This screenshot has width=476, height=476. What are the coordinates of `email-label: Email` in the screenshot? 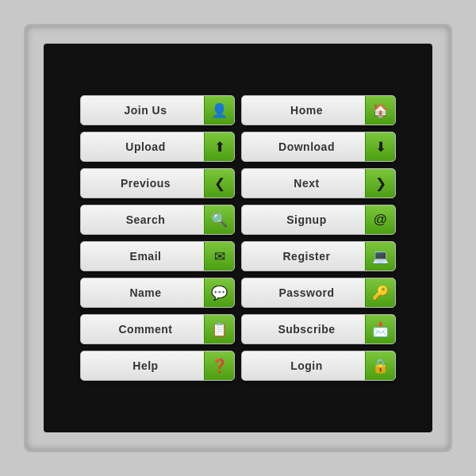 It's located at (143, 256).